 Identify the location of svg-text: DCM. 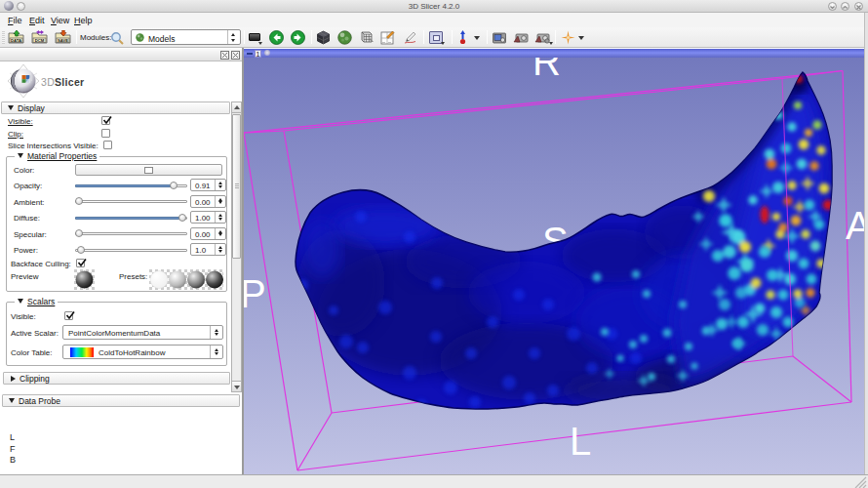
(40, 41).